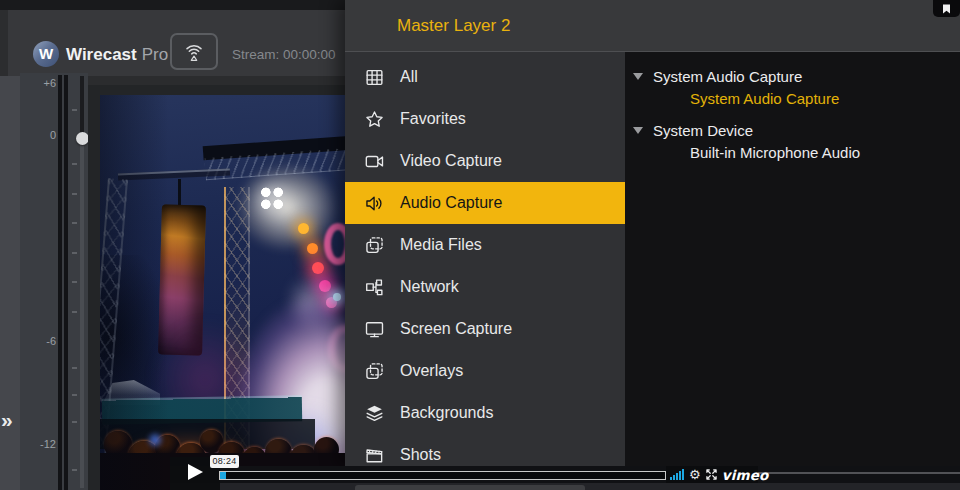 The image size is (960, 490). I want to click on meter-scale-label: -12, so click(38, 444).